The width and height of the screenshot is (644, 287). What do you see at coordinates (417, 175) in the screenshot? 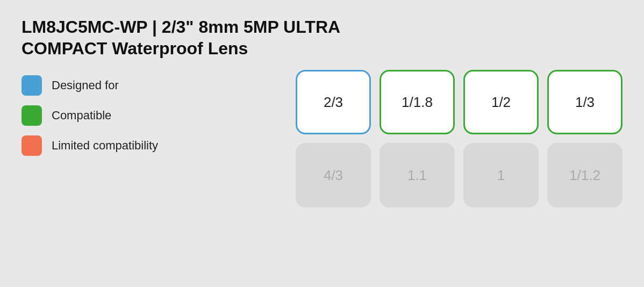
I see `sensor-card-card-1.1: 1.1` at bounding box center [417, 175].